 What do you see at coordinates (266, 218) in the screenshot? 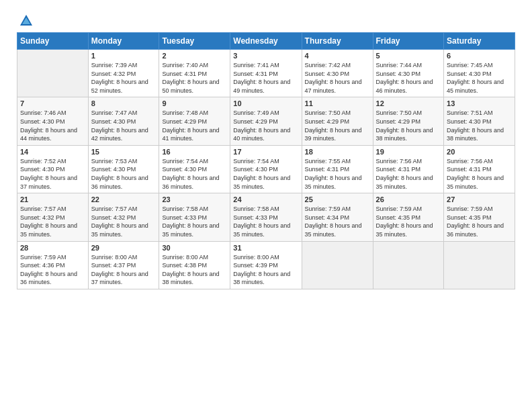
I see `calendar-cell: 24Sunrise: 7:58 AMSunset: 4:33 PMDayligh…` at bounding box center [266, 218].